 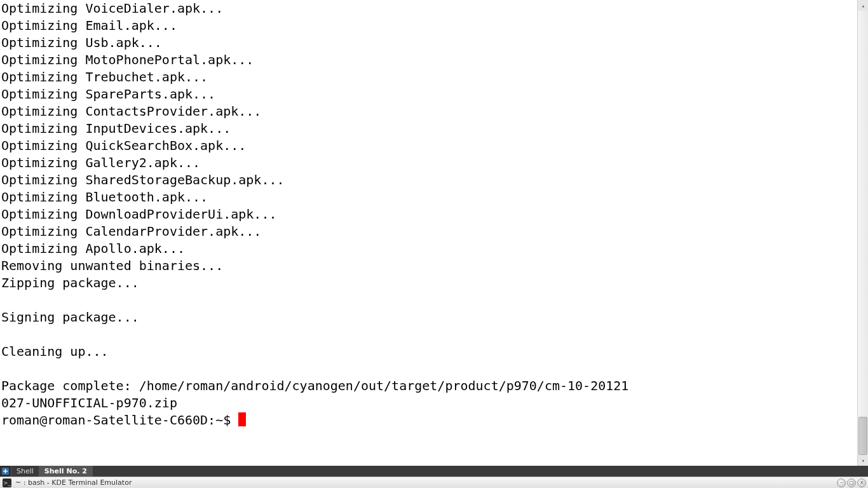 I want to click on scrollbar-thumb, so click(x=863, y=436).